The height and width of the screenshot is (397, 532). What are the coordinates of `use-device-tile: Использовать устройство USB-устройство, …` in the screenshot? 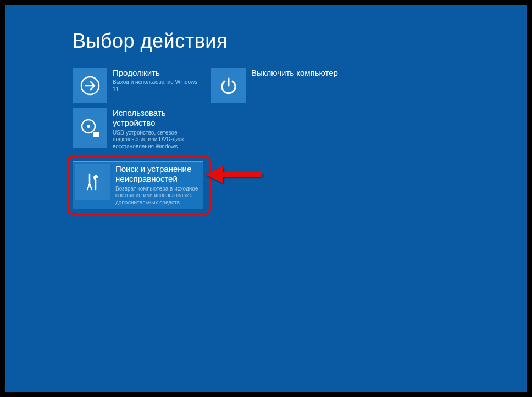 It's located at (138, 130).